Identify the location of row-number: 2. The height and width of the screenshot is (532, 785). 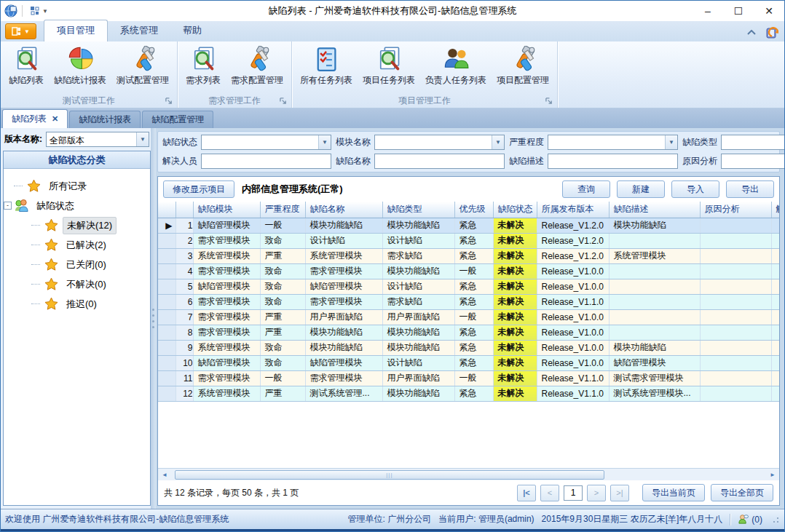
(184, 240).